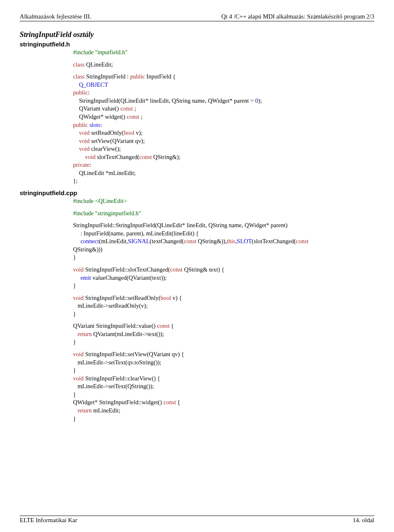 This screenshot has height=532, width=394. Describe the element at coordinates (113, 241) in the screenshot. I see `t: (mLineEdit,` at that location.